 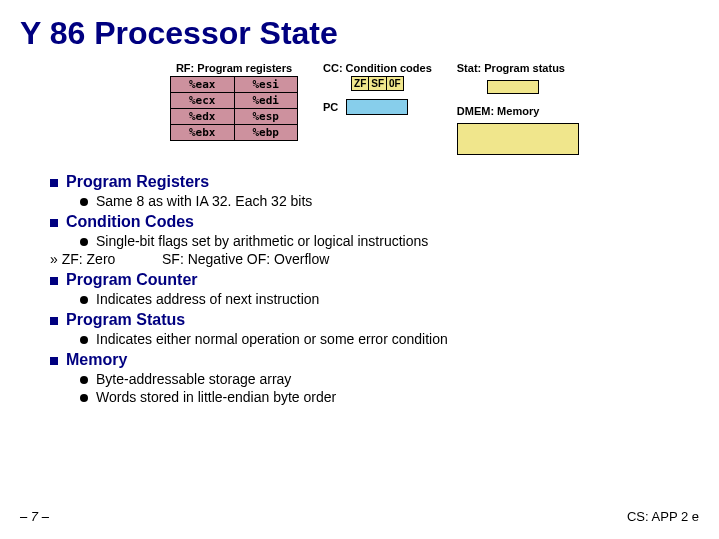 What do you see at coordinates (513, 87) in the screenshot?
I see `stat-box` at bounding box center [513, 87].